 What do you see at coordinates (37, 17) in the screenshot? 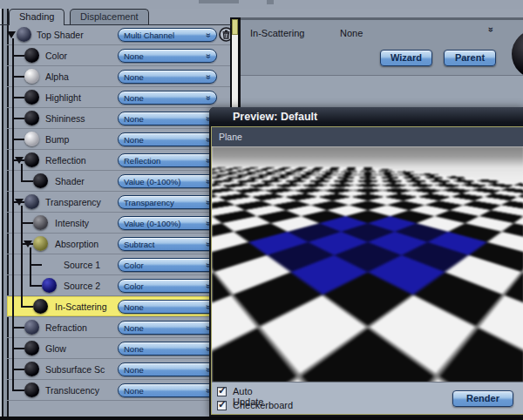
I see `tab-shading: Shading` at bounding box center [37, 17].